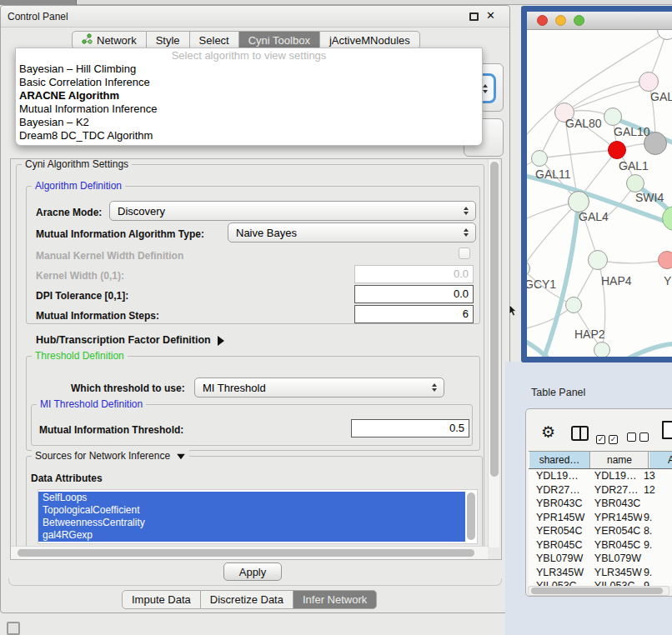  Describe the element at coordinates (414, 274) in the screenshot. I see `kernel-width-field: 0.0` at that location.